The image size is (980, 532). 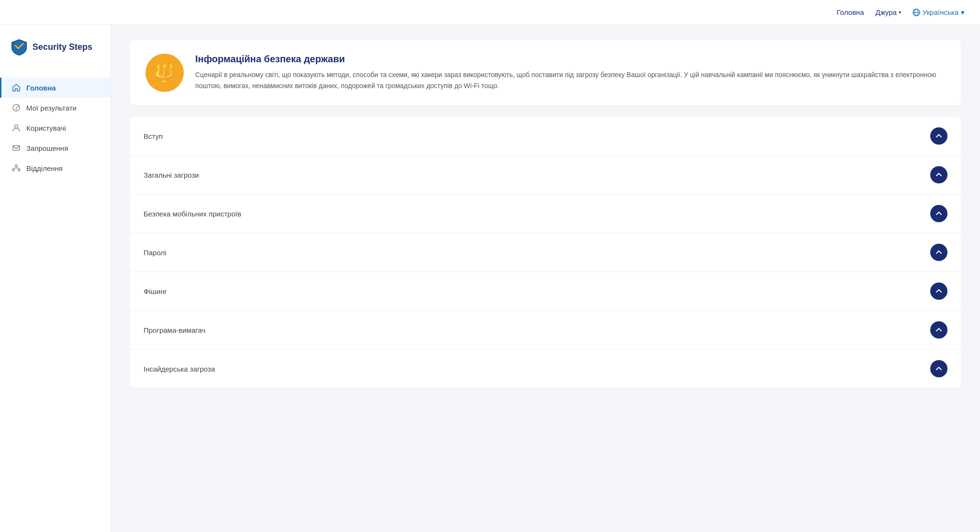 What do you see at coordinates (153, 136) in the screenshot?
I see `module-name-intro: Вступ` at bounding box center [153, 136].